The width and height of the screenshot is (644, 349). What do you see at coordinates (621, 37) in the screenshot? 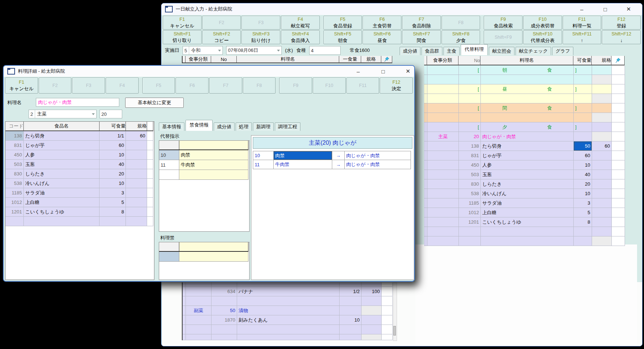
I see `function-key-button: Shift+F12 ↓` at bounding box center [621, 37].